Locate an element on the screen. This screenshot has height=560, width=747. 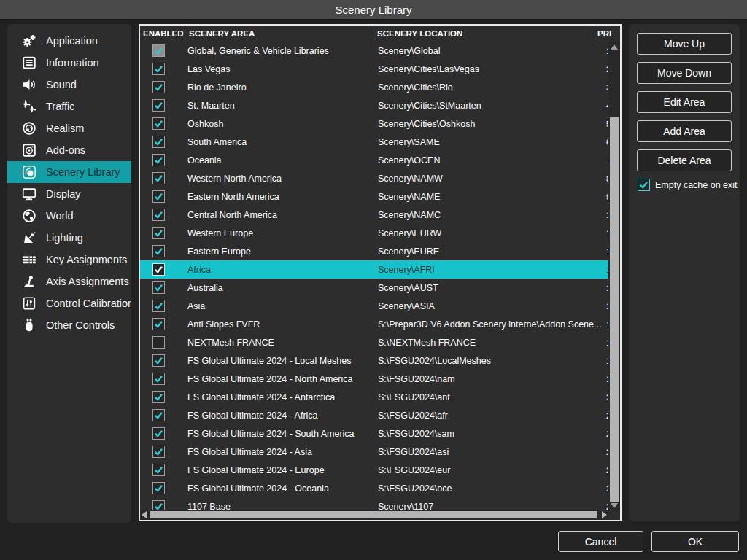
scenery-area-cell: FS Global Ultimate 2024 - Local Meshes is located at coordinates (282, 361).